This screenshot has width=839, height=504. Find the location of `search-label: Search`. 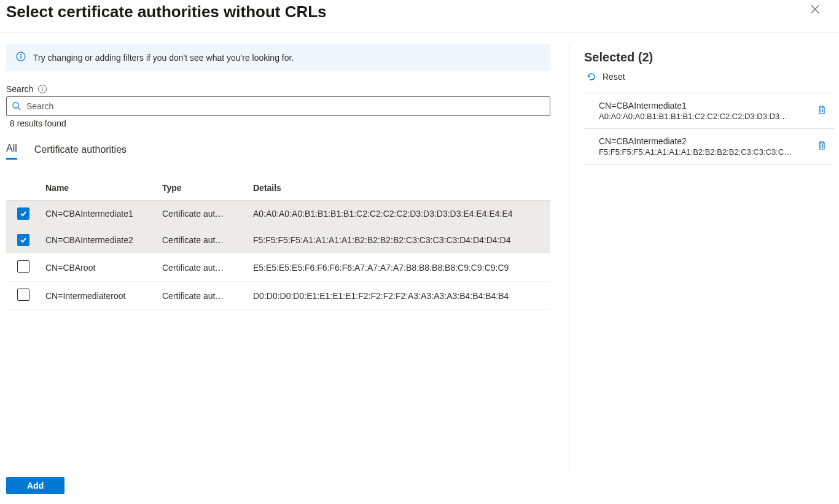

search-label: Search is located at coordinates (20, 89).